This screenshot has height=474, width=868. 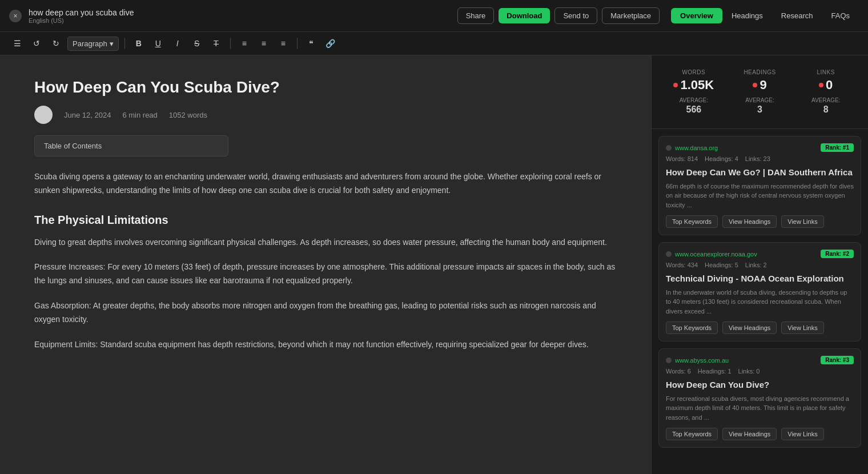 I want to click on stat-links: LINKS 0 AVERAGE: 8, so click(x=826, y=92).